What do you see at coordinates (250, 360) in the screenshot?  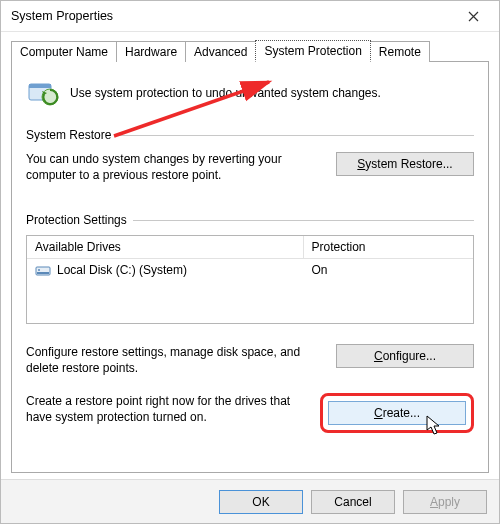 I see `configure-row: Configure restore settings, manage disk …` at bounding box center [250, 360].